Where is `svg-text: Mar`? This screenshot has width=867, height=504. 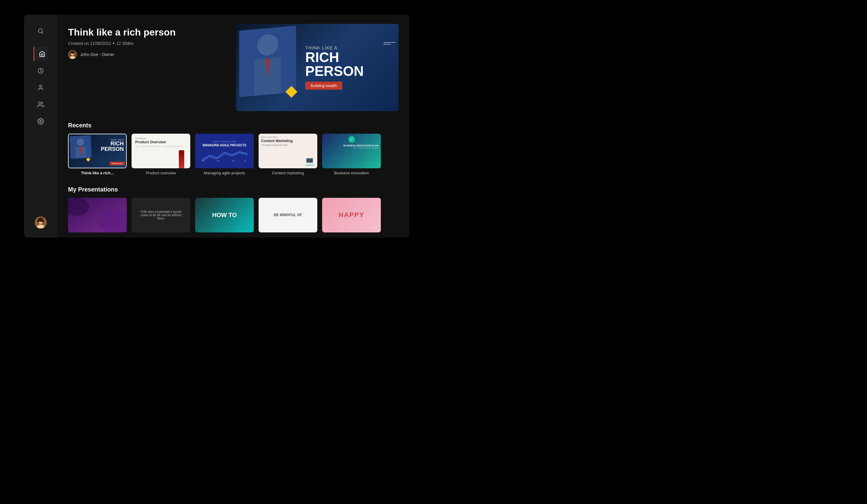 svg-text: Mar is located at coordinates (218, 161).